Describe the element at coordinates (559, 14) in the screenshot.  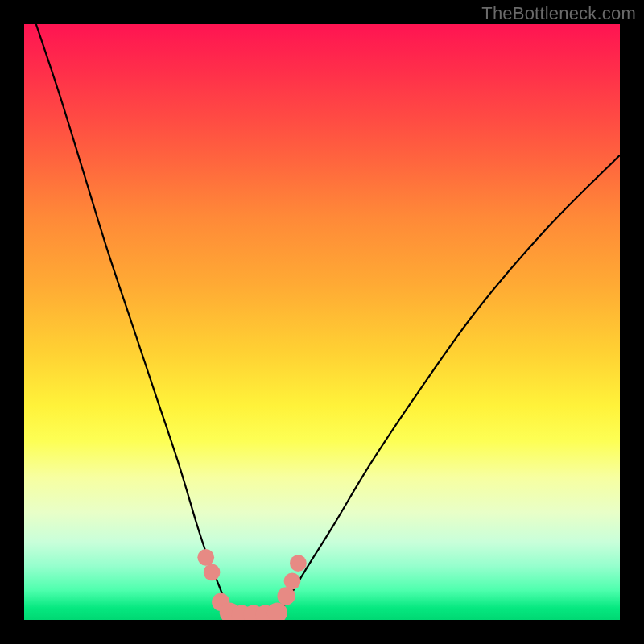
I see `watermark-text: TheBottleneck.com` at that location.